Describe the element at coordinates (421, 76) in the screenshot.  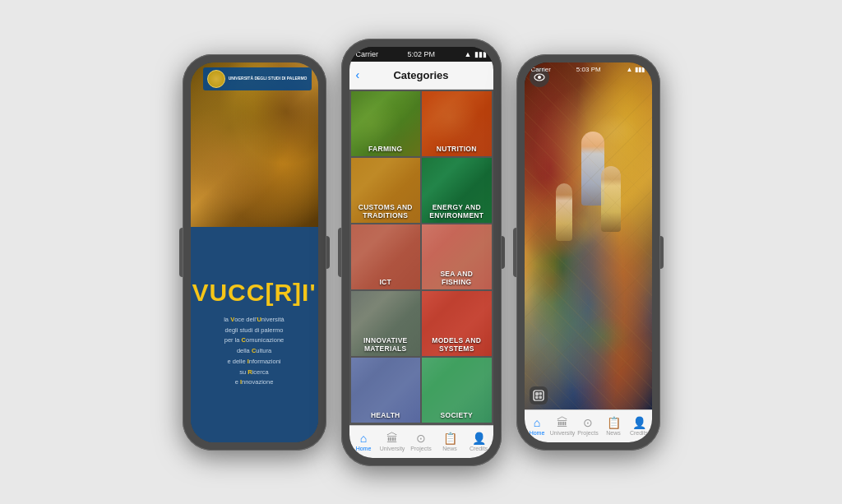
I see `categories-header: ‹ Categories` at that location.